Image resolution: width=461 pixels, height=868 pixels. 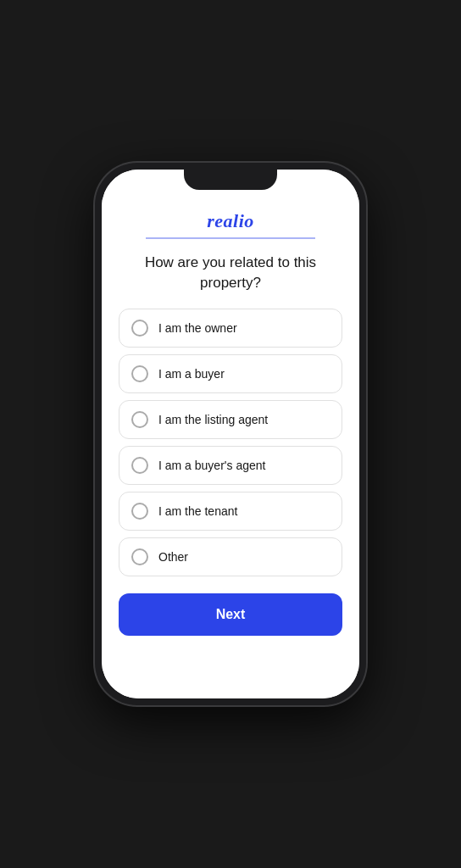 I want to click on next-button: Next, so click(x=230, y=615).